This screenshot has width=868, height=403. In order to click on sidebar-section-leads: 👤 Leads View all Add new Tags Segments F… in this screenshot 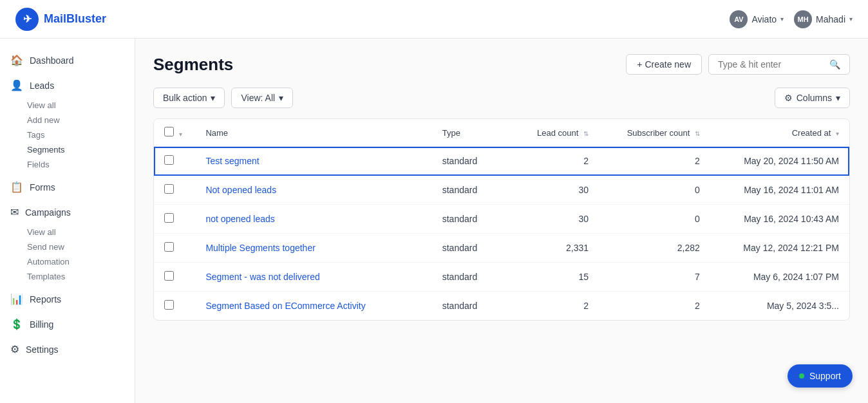, I will do `click(67, 124)`.